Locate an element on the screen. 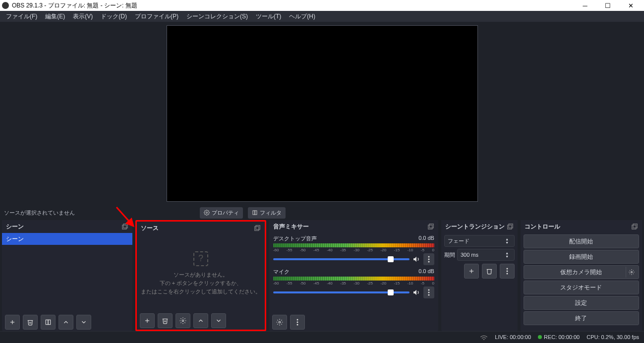 The height and width of the screenshot is (343, 644). add-transition-button is located at coordinates (471, 271).